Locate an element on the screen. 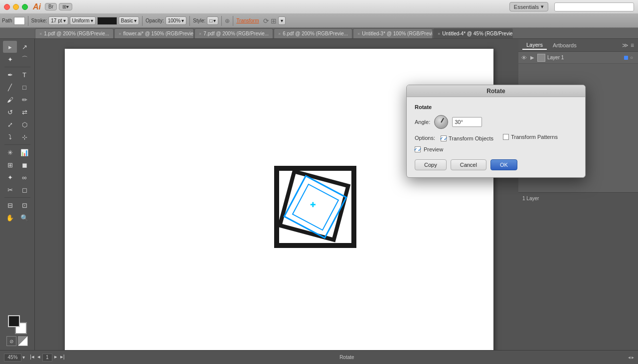 Image resolution: width=638 pixels, height=364 pixels. tab-6-close: × is located at coordinates (439, 34).